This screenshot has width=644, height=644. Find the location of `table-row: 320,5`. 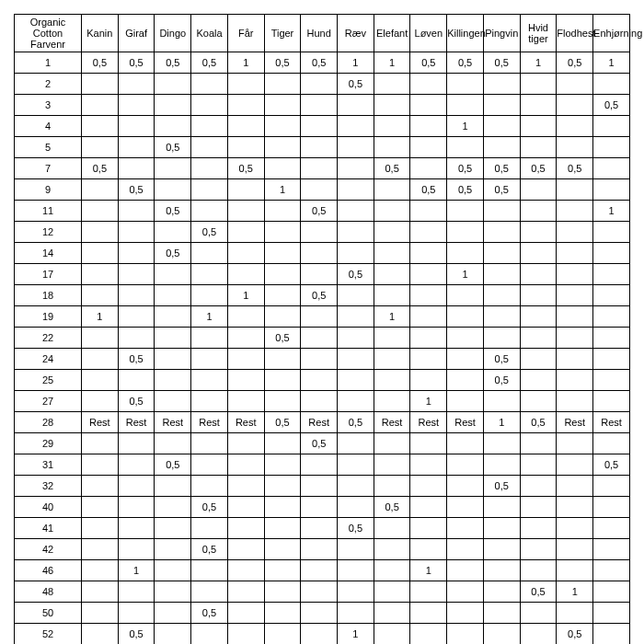

table-row: 320,5 is located at coordinates (322, 486).